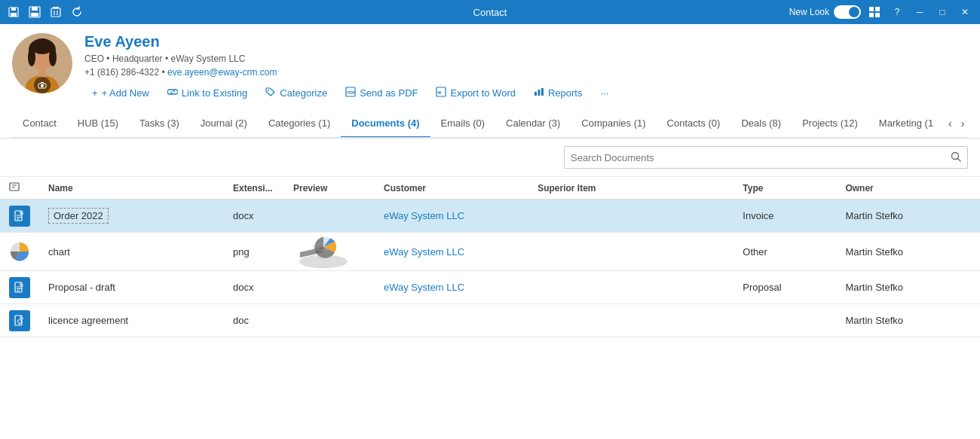  I want to click on row-preview, so click(329, 288).